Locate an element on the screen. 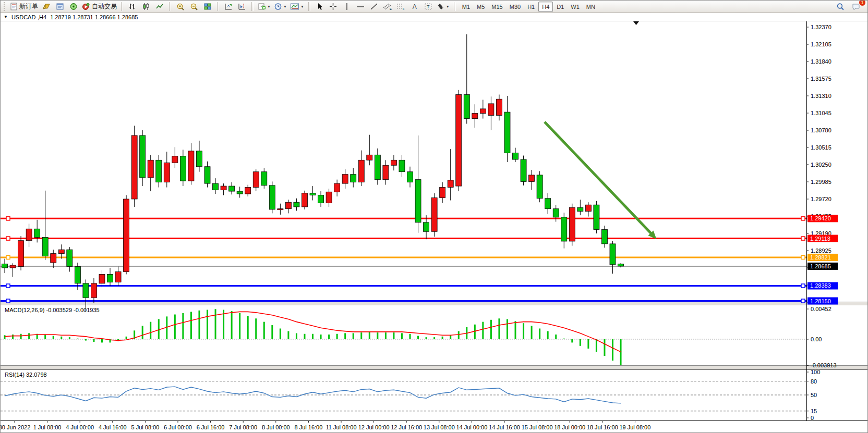  svg-text: 1.28685 is located at coordinates (821, 266).